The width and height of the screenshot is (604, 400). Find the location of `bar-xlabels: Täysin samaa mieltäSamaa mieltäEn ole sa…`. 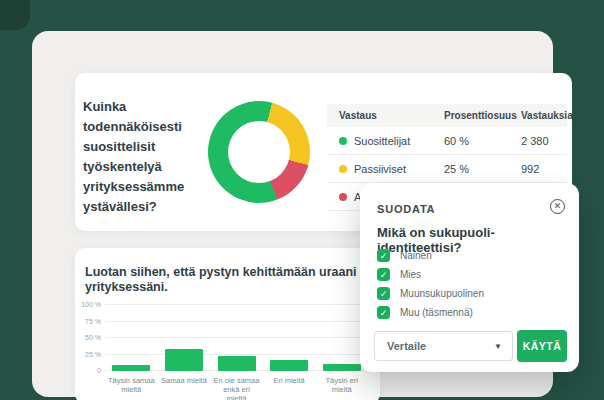

bar-xlabels: Täysin samaa mieltäSamaa mieltäEn ole sa… is located at coordinates (236, 388).